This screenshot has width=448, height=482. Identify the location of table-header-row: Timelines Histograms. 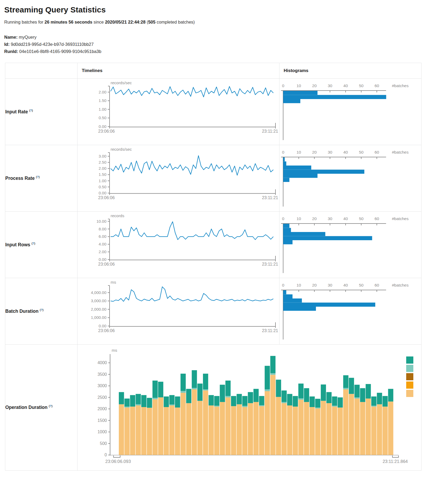
(213, 70).